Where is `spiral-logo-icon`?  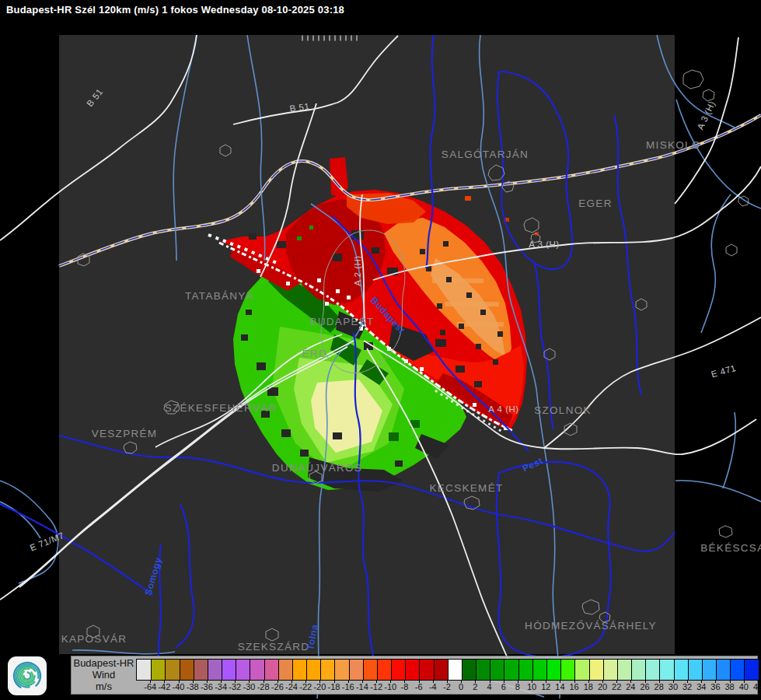
spiral-logo-icon is located at coordinates (27, 676).